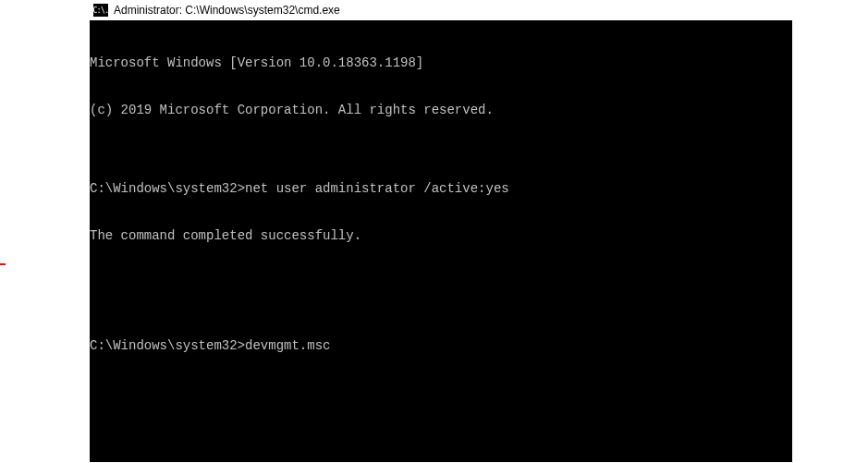  What do you see at coordinates (441, 10) in the screenshot?
I see `titlebar: C:\. Administrator: C:\Windows\system32\…` at bounding box center [441, 10].